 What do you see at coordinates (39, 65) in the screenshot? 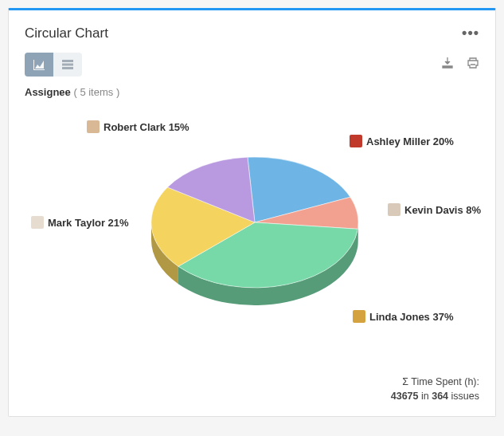
I see `chart-view-button` at bounding box center [39, 65].